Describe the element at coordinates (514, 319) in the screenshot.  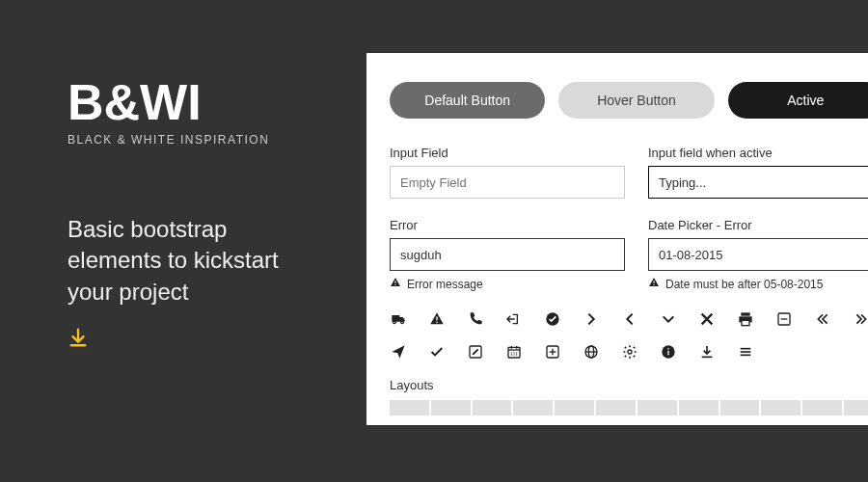
I see `signout-icon` at that location.